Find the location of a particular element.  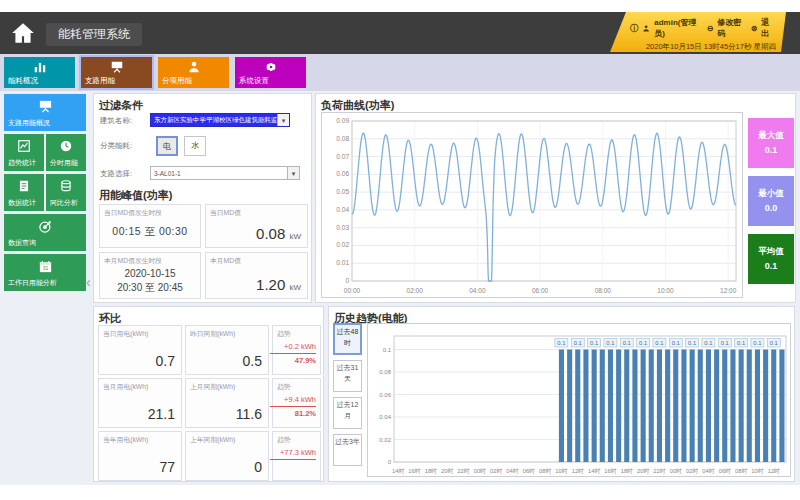

stat-min-card: 最小值 0.0 is located at coordinates (771, 201).